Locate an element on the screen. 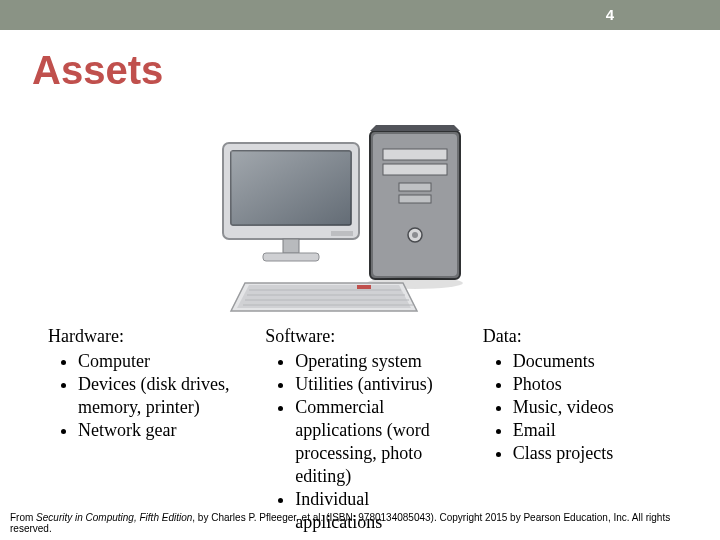  column-software: Software: Operating system Utilities (an… is located at coordinates (360, 430).